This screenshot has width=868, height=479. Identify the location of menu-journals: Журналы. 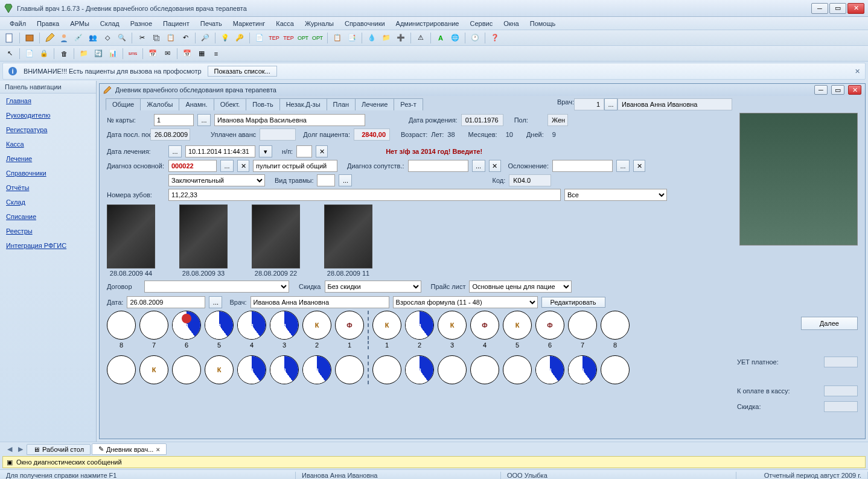
(319, 24).